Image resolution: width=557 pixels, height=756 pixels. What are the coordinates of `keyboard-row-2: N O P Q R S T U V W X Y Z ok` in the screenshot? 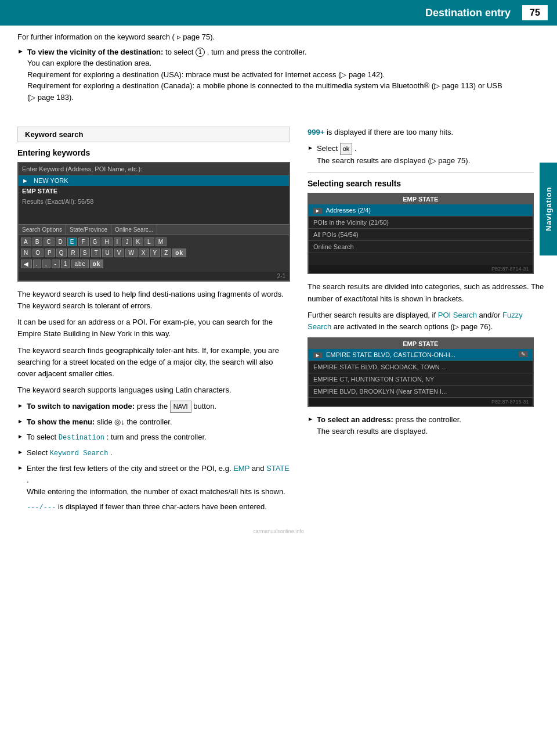 It's located at (154, 253).